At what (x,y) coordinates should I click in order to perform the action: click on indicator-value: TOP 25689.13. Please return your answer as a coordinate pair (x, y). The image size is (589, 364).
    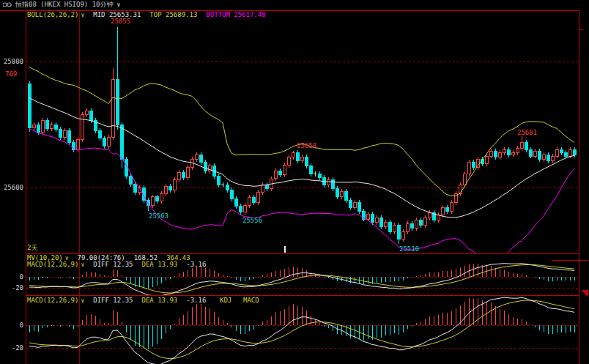
    Looking at the image, I should click on (173, 15).